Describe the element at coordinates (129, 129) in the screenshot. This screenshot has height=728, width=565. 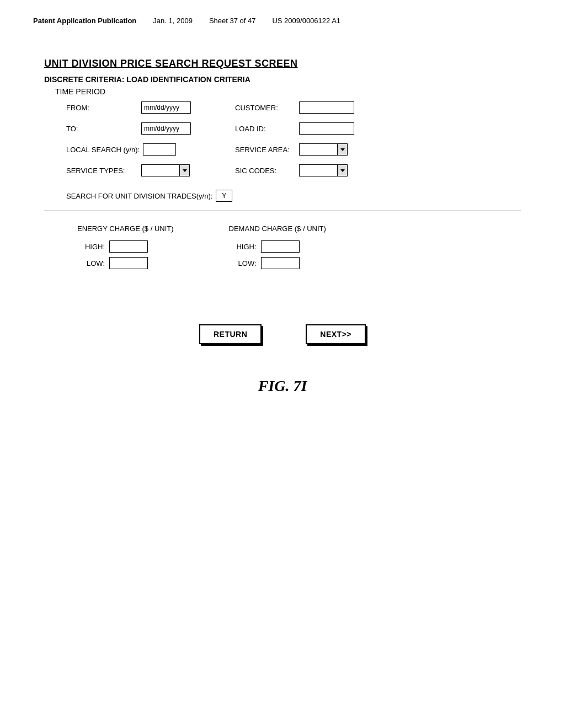
I see `to-row: TO:` at that location.